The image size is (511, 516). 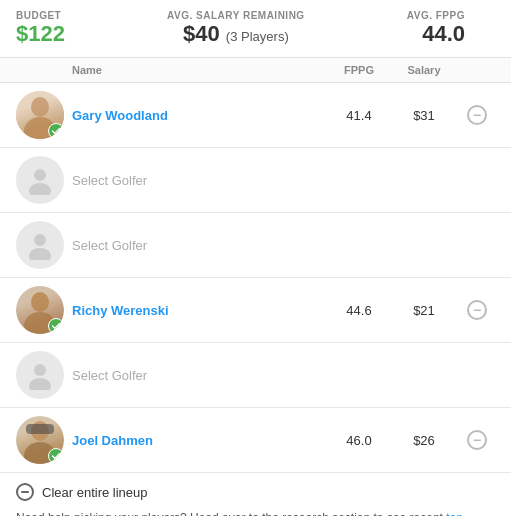 I want to click on player-info: Gary Woodland, so click(x=200, y=116).